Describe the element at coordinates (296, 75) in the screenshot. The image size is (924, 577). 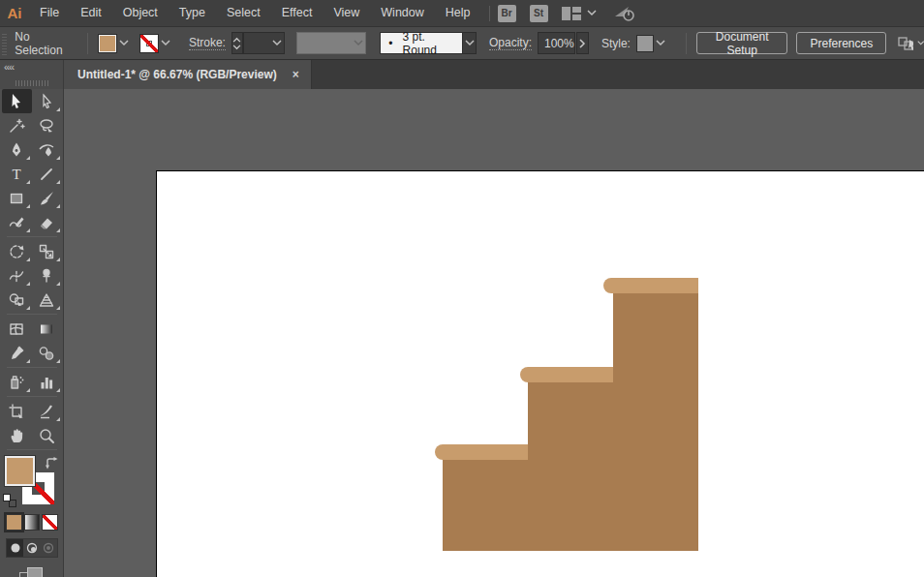
I see `tab-close-icon: ×` at that location.